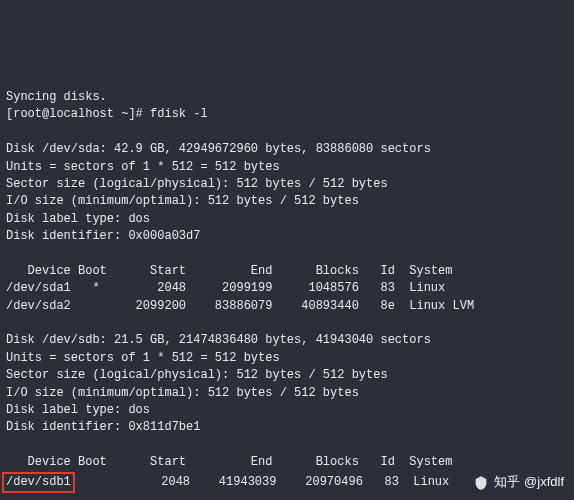 This screenshot has width=574, height=500. What do you see at coordinates (103, 236) in the screenshot?
I see `sda-identifier: Disk identifier: 0x000a03d7` at bounding box center [103, 236].